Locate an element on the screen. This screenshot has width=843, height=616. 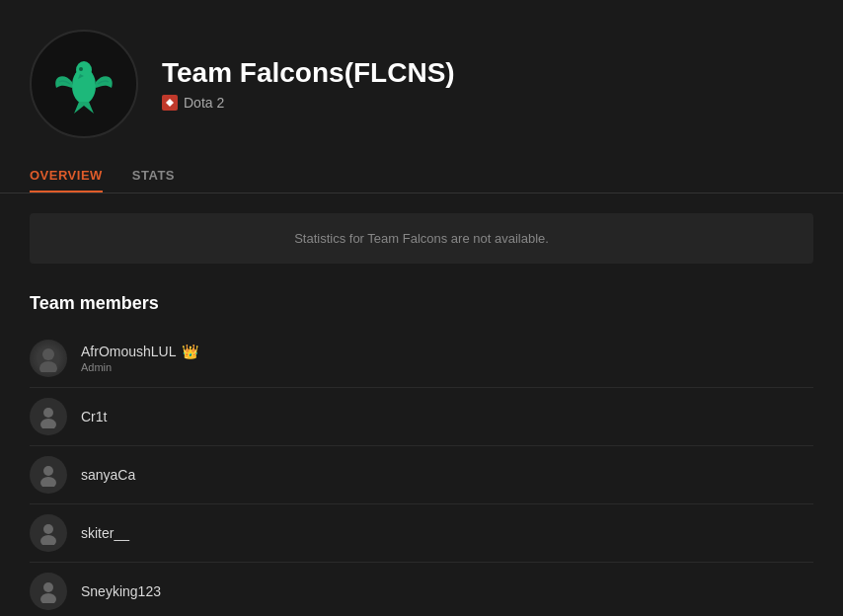
game-name: Dota 2 is located at coordinates (203, 103).